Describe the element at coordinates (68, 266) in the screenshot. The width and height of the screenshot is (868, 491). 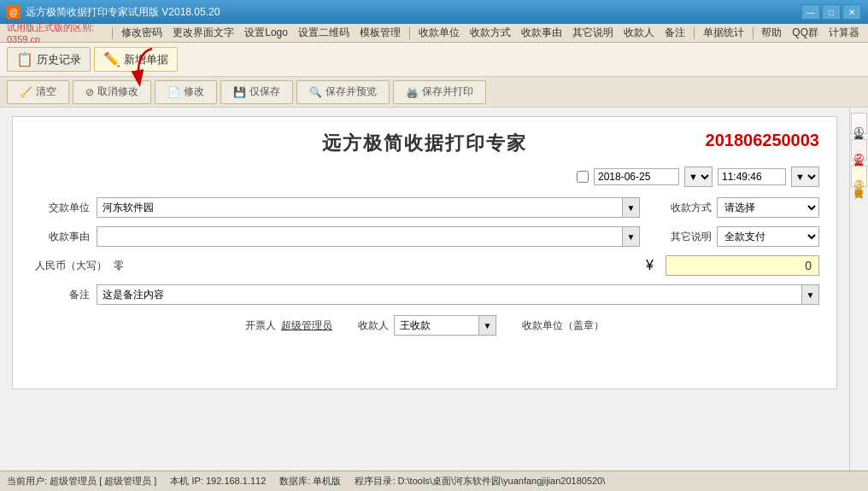
I see `amount-label: 人民币（大写）` at that location.